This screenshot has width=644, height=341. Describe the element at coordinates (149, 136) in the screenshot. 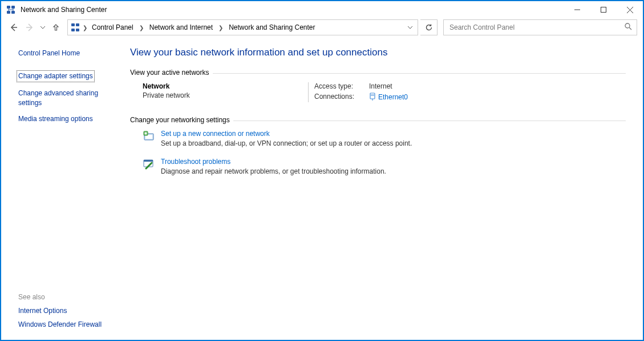

I see `setup-connection-icon` at that location.